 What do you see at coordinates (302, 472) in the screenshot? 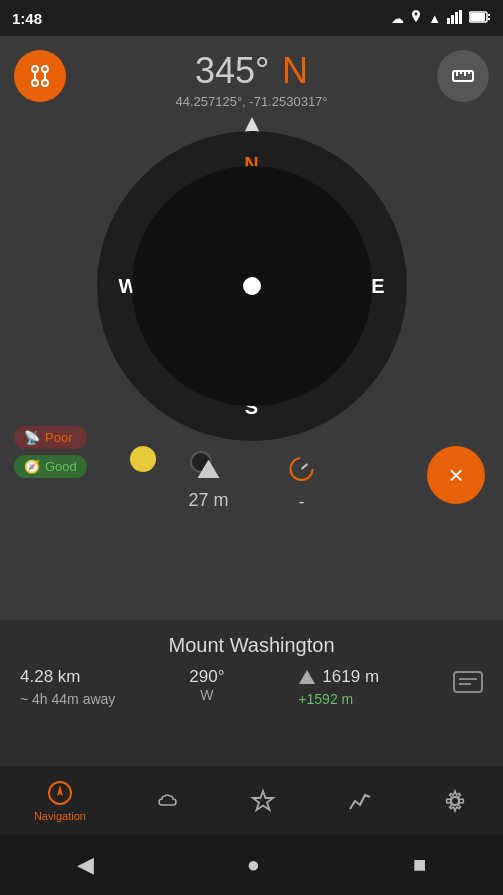
I see `speedometer-icon` at bounding box center [302, 472].